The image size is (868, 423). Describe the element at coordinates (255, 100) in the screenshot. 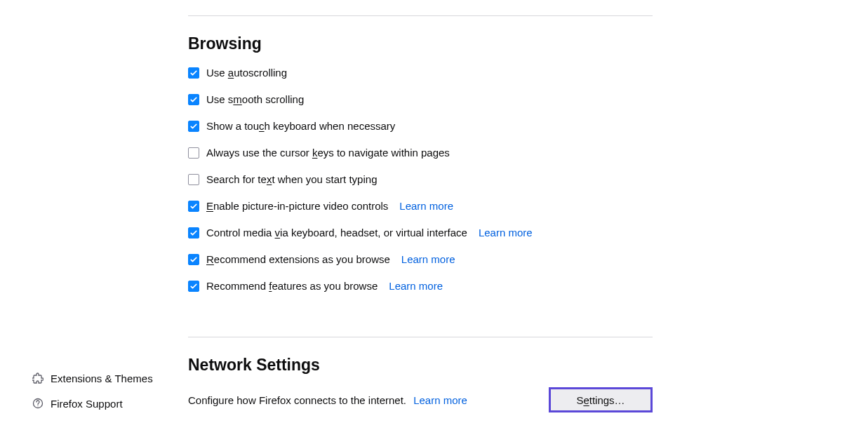

I see `option-label: Use smooth scrolling` at that location.